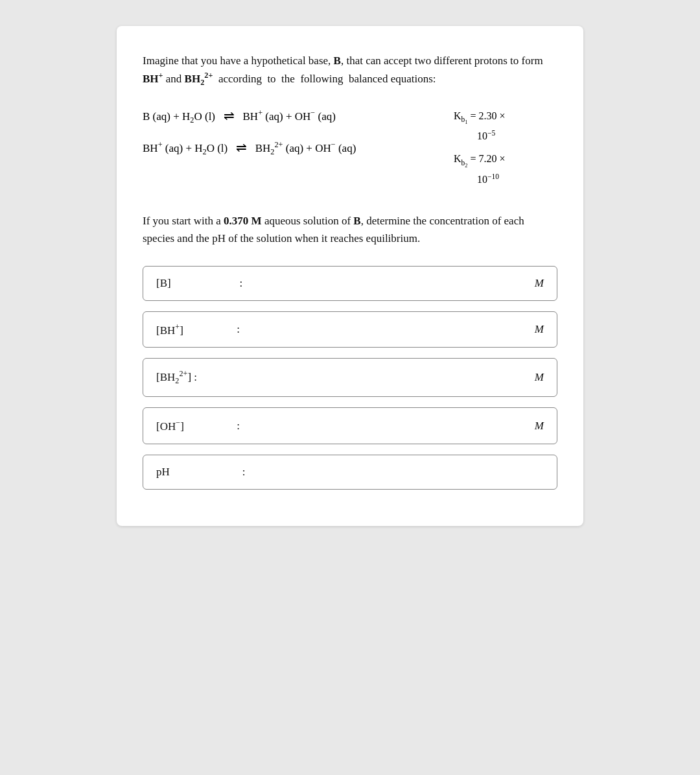 Image resolution: width=700 pixels, height=775 pixels. Describe the element at coordinates (350, 150) in the screenshot. I see `equations-section: B (aq) + H2O (l) ⇌ BH+ (aq) + OH− (aq) B…` at that location.